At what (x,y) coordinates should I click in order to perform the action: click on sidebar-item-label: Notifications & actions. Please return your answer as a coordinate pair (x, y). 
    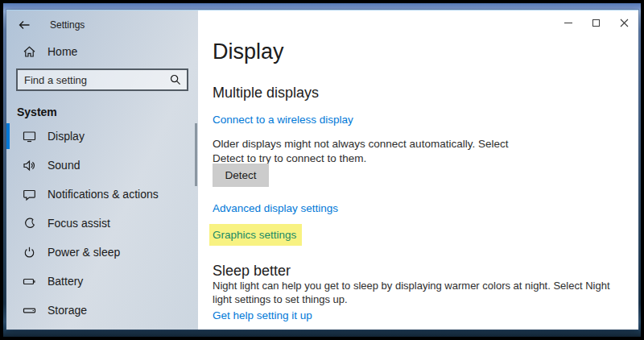
    Looking at the image, I should click on (103, 194).